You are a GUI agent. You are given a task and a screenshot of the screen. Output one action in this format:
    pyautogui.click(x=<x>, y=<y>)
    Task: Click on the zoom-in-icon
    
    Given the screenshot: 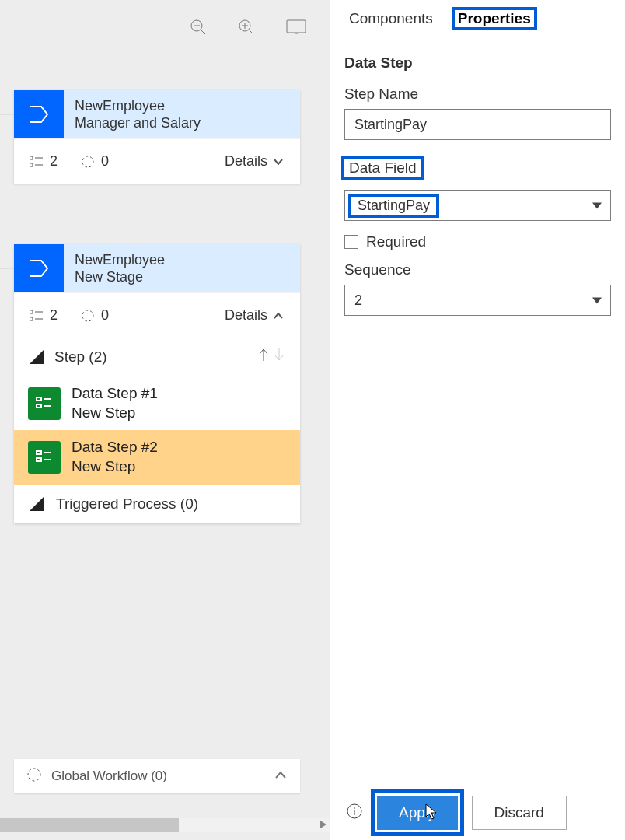 What is the action you would take?
    pyautogui.click(x=246, y=29)
    